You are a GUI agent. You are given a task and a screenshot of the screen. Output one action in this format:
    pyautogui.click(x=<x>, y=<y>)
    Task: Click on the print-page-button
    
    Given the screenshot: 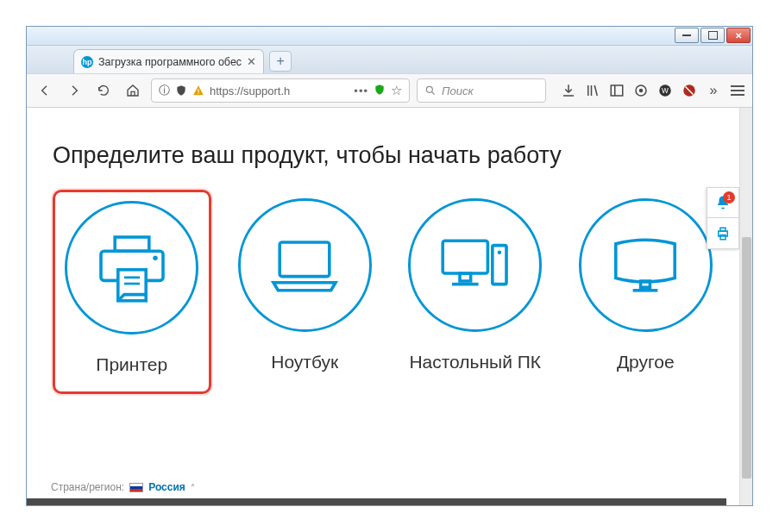 What is the action you would take?
    pyautogui.click(x=723, y=234)
    